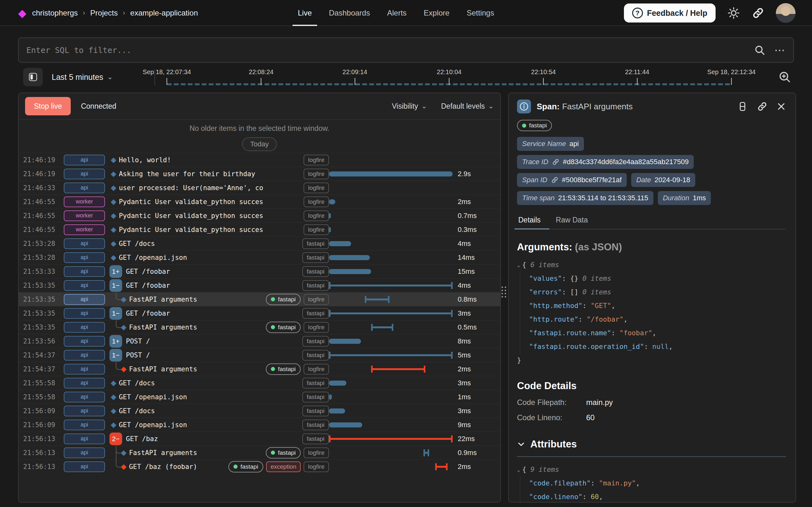  What do you see at coordinates (785, 77) in the screenshot?
I see `timeline-zoom-in-icon` at bounding box center [785, 77].